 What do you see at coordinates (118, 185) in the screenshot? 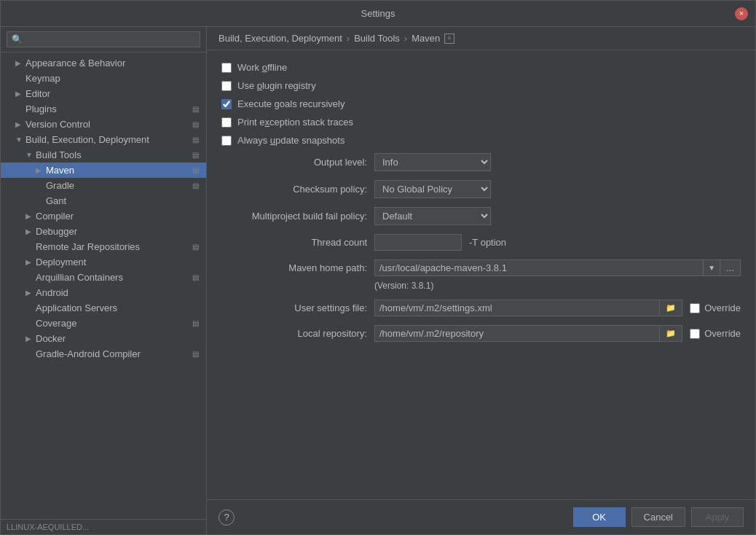
I see `sidebar-item-label: Gradle` at bounding box center [118, 185].